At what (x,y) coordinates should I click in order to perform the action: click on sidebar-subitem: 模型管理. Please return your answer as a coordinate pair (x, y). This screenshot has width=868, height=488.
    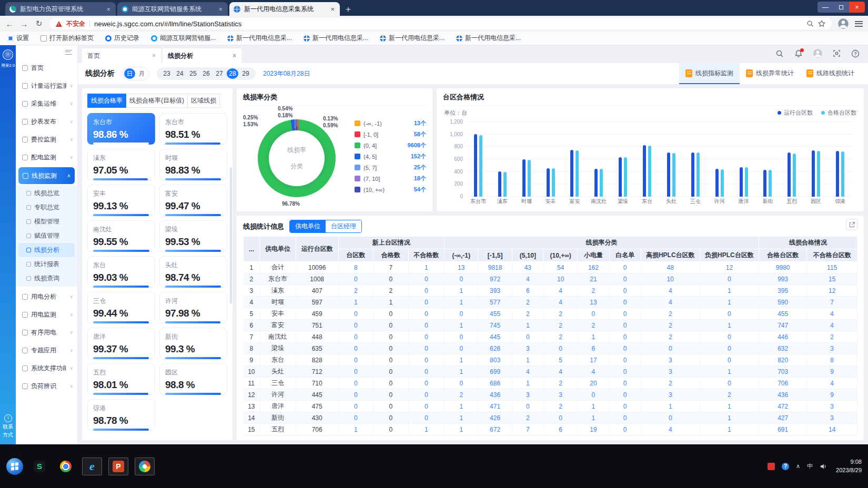
    Looking at the image, I should click on (46, 222).